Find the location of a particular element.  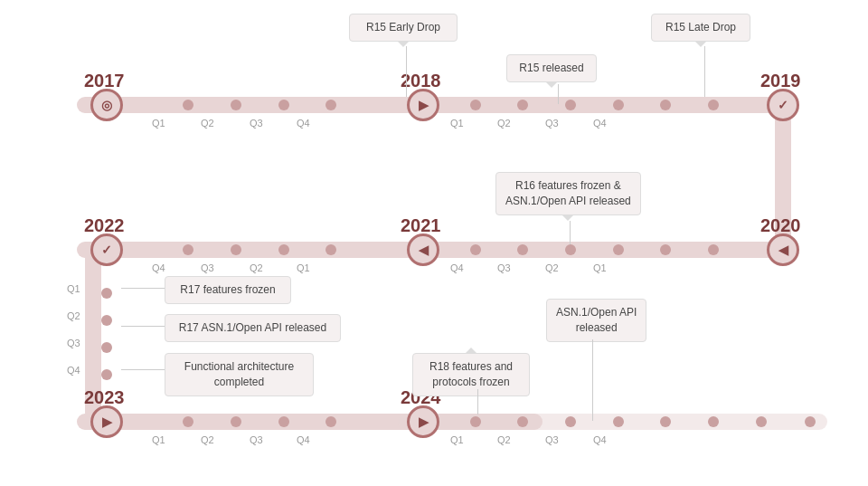

node-2019: ✓ is located at coordinates (783, 105).